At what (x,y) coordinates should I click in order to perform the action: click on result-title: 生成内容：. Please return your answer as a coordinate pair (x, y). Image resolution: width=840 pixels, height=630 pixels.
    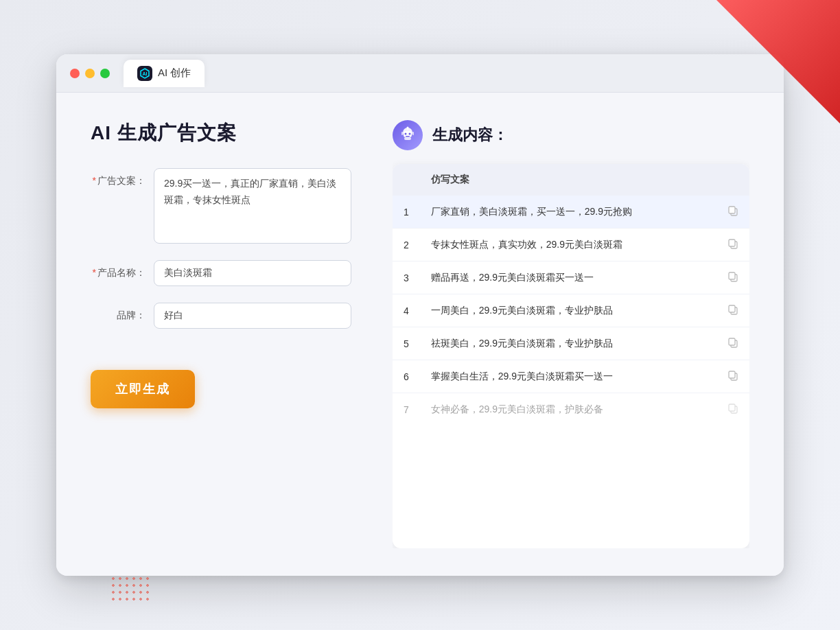
    Looking at the image, I should click on (470, 135).